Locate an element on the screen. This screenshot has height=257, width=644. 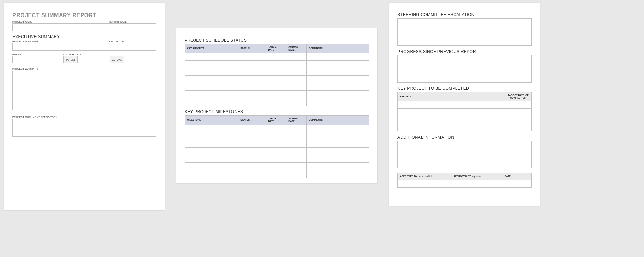
col-project: PROJECT is located at coordinates (451, 97).